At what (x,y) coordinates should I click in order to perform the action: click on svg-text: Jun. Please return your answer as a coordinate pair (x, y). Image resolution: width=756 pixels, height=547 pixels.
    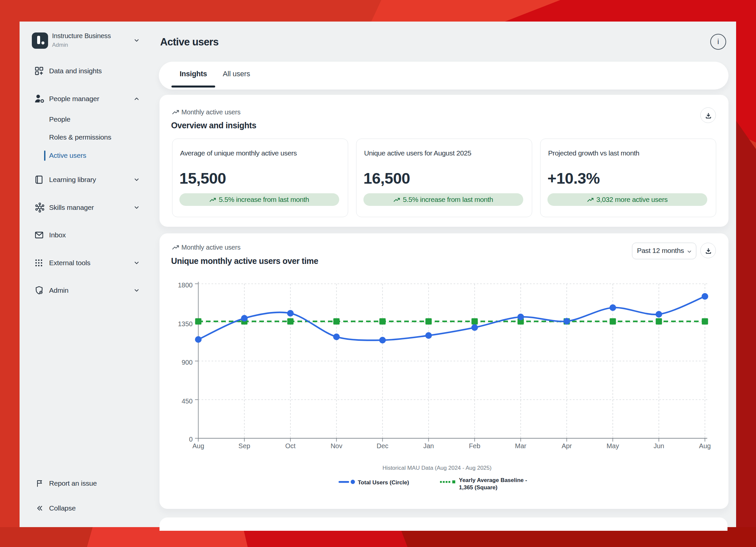
    Looking at the image, I should click on (659, 446).